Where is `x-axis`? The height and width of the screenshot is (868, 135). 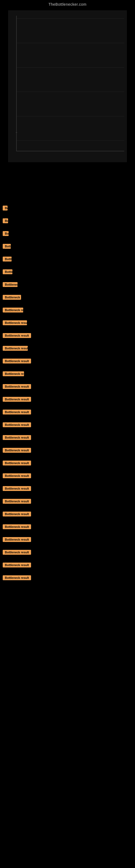
x-axis is located at coordinates (70, 151).